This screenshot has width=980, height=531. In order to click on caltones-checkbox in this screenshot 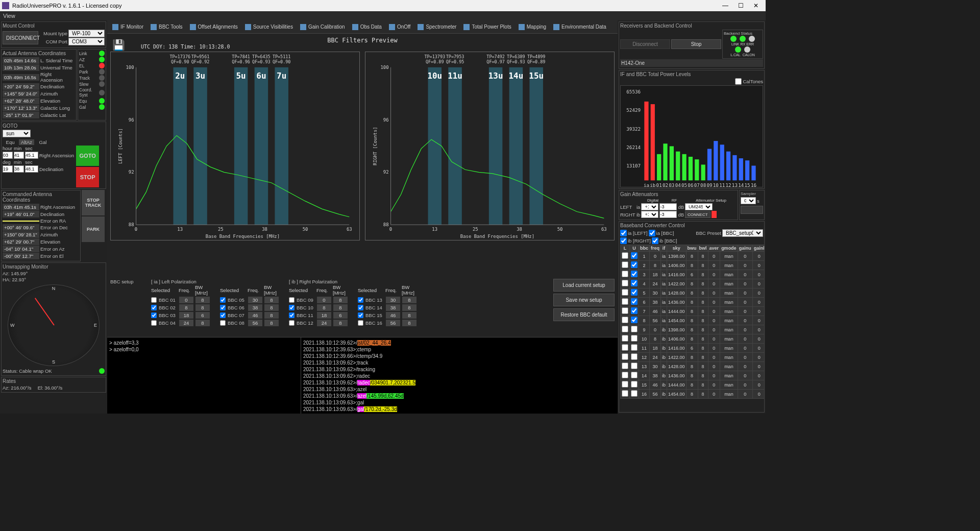, I will do `click(738, 82)`.